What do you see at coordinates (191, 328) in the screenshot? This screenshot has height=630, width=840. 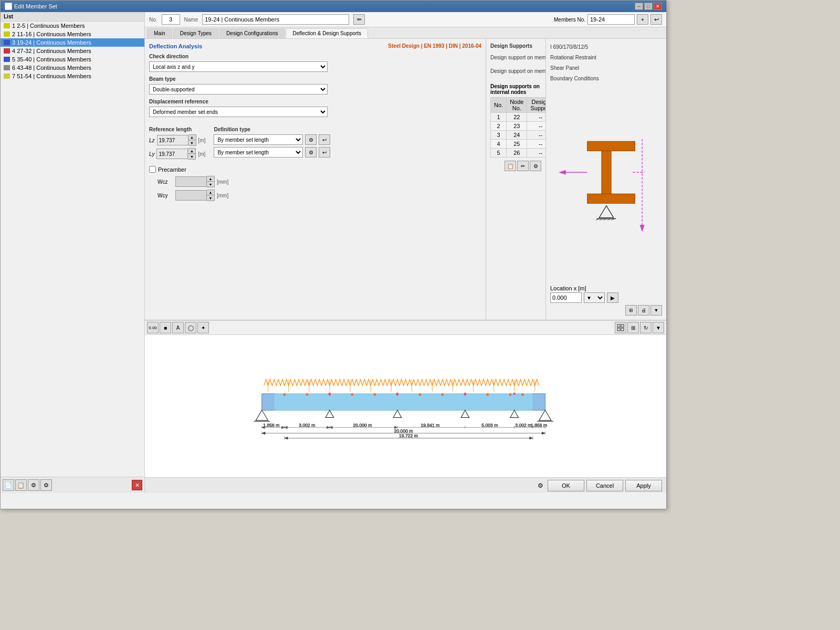 I see `canvas-tool4: ◯` at bounding box center [191, 328].